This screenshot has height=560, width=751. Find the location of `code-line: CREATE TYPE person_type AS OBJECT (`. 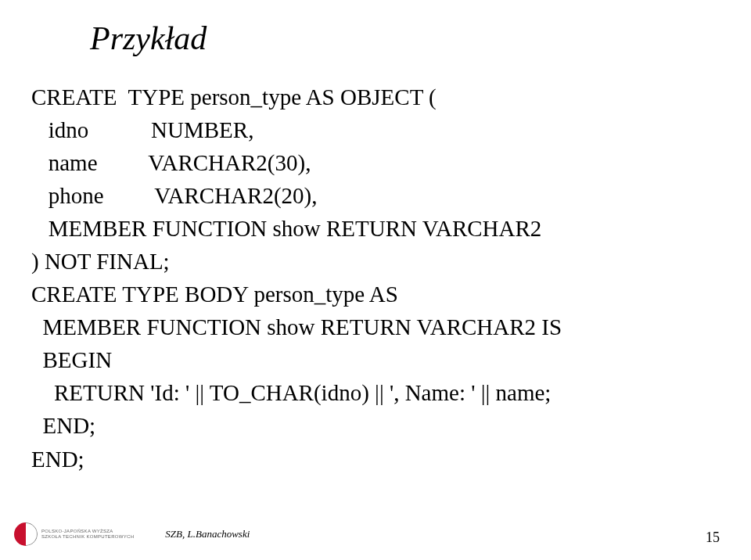

code-line: CREATE TYPE person_type AS OBJECT ( is located at coordinates (234, 97).